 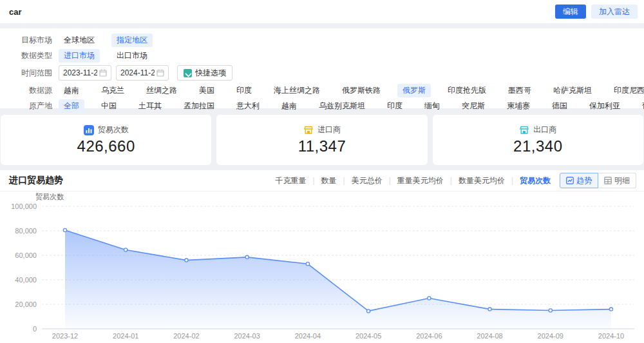 I want to click on origin-option: 德国, so click(x=560, y=106).